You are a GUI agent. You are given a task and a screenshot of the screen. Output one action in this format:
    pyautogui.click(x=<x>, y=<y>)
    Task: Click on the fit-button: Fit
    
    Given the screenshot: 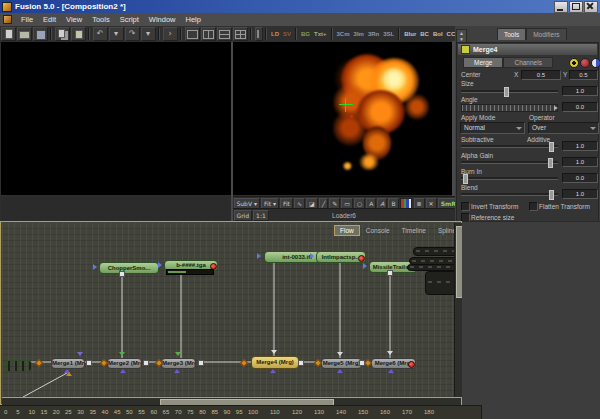 What is the action you would take?
    pyautogui.click(x=286, y=204)
    